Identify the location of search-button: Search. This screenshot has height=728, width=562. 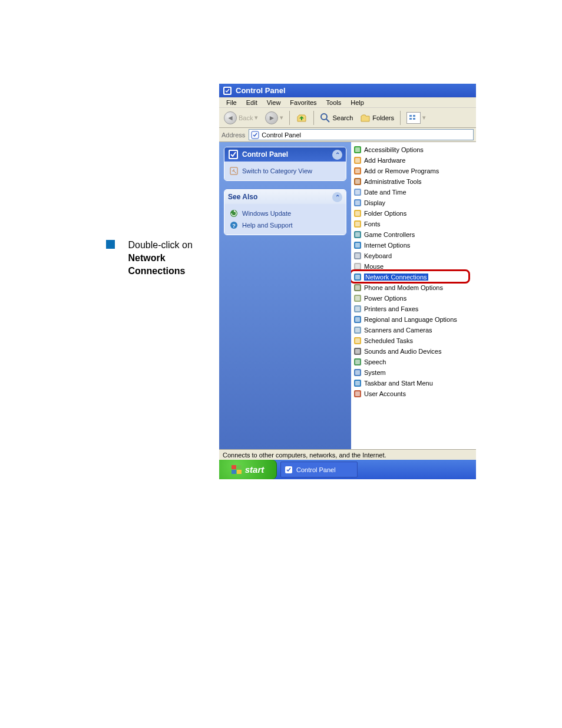
(336, 118).